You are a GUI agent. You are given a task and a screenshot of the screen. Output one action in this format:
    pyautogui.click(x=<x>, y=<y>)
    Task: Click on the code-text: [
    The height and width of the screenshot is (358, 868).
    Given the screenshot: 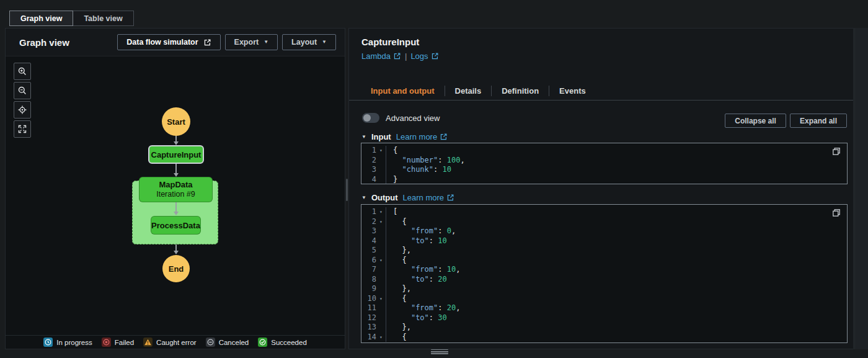 What is the action you would take?
    pyautogui.click(x=616, y=212)
    